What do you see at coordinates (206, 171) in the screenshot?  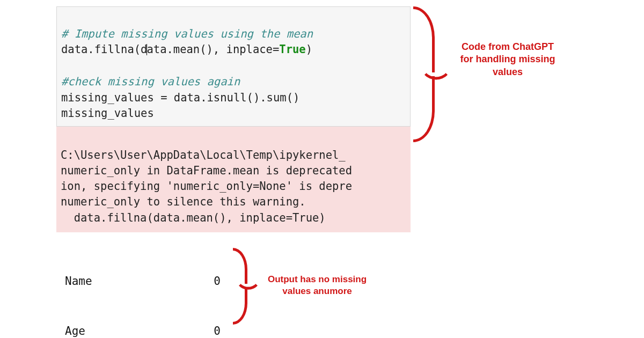 I see `warning-line: numeric_only in DataFrame.mean is deprec…` at bounding box center [206, 171].